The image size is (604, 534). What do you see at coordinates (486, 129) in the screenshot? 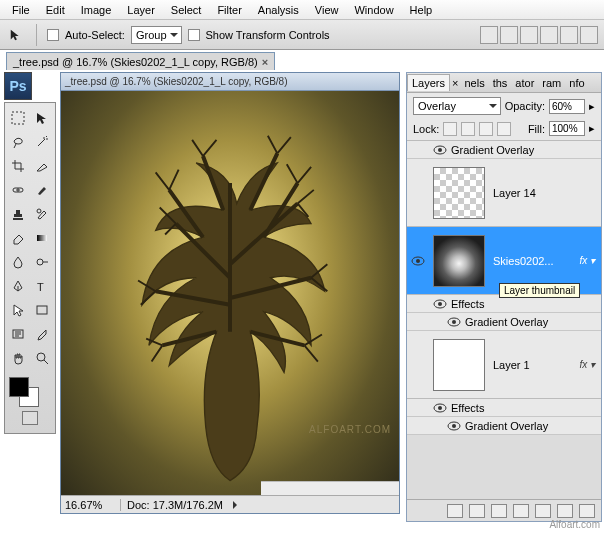
I see `lock-position-icon` at bounding box center [486, 129].